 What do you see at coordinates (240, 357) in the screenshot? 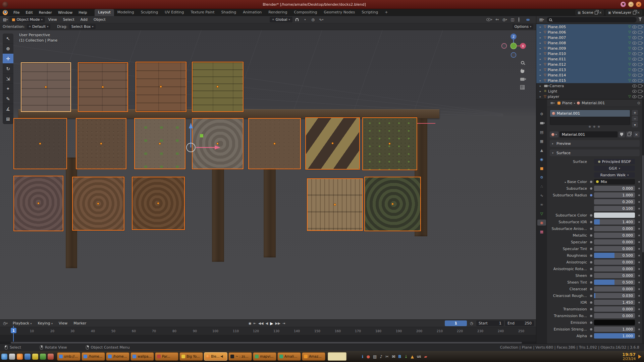
I see `taskbar-window-button: ~ : zsh ...` at bounding box center [240, 357].